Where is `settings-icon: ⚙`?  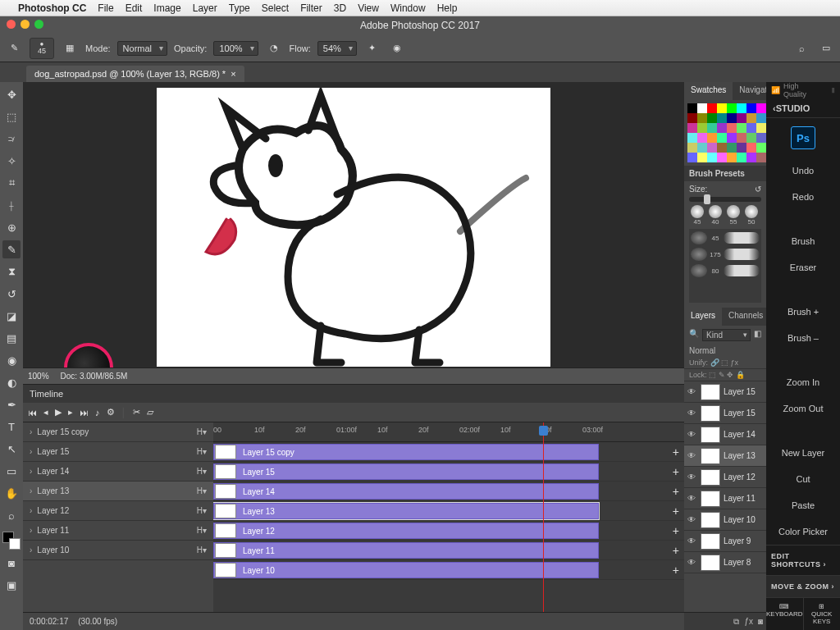
settings-icon: ⚙ is located at coordinates (111, 412).